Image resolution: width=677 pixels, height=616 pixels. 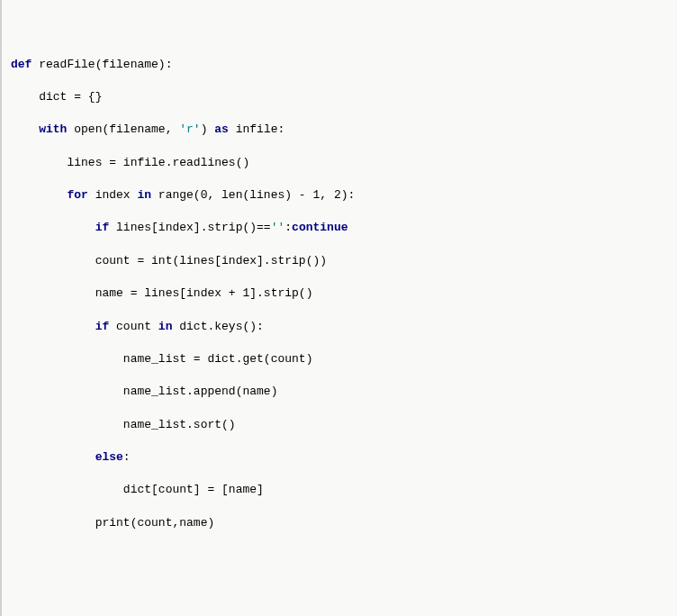 What do you see at coordinates (211, 261) in the screenshot?
I see `stmt: count = int(lines[index].strip())` at bounding box center [211, 261].